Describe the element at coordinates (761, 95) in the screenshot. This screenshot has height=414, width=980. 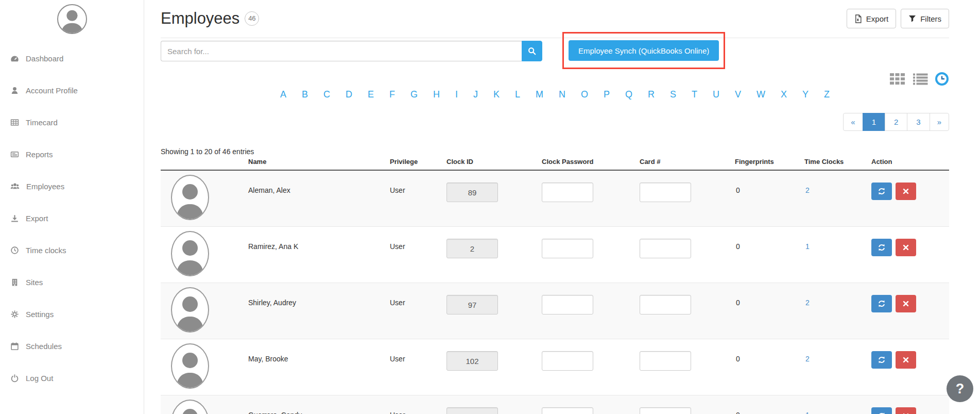
I see `alphabet-letter-W: W` at that location.